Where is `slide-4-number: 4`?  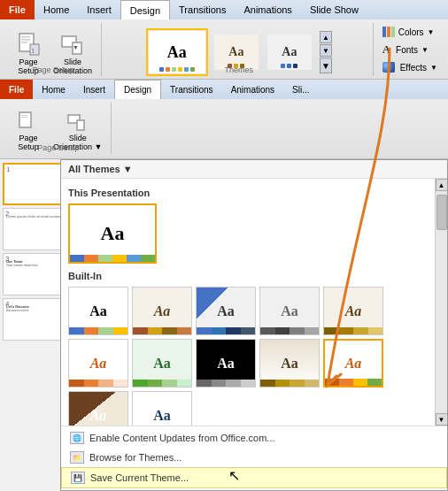 slide-4-number: 4 is located at coordinates (7, 304).